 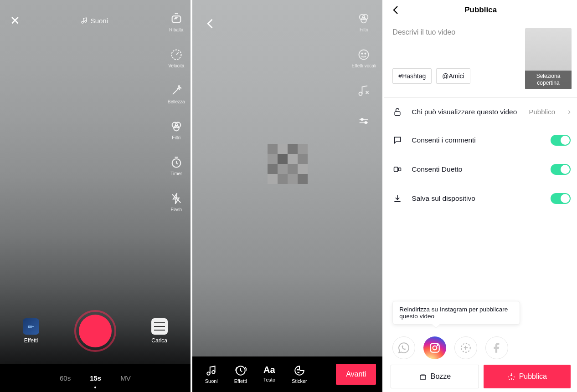 I want to click on save-toggle, so click(x=561, y=199).